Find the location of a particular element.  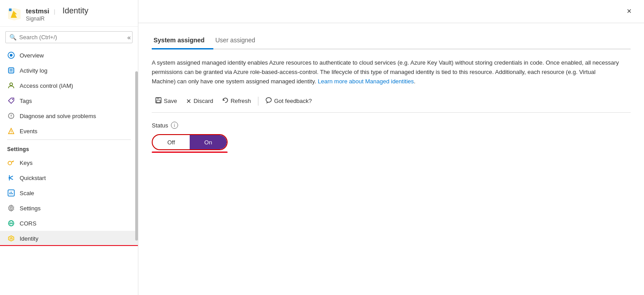

nav-item-diagnose: Diagnose and solve problems is located at coordinates (69, 116).